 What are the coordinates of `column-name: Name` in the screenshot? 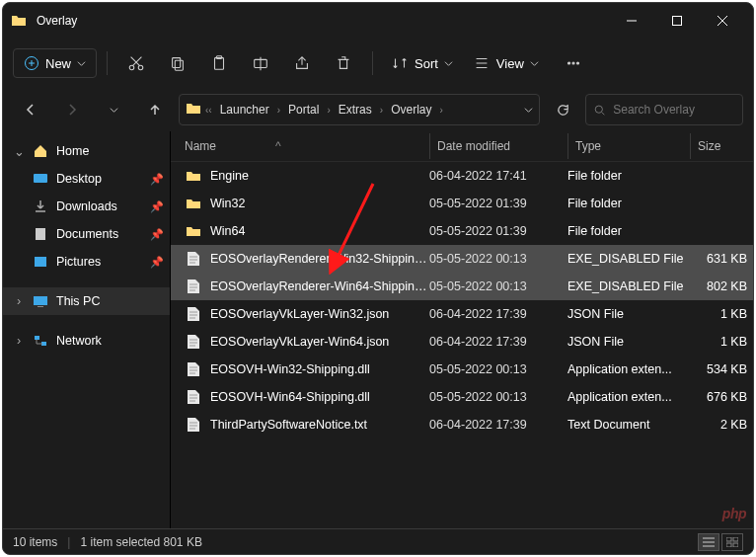 It's located at (200, 146).